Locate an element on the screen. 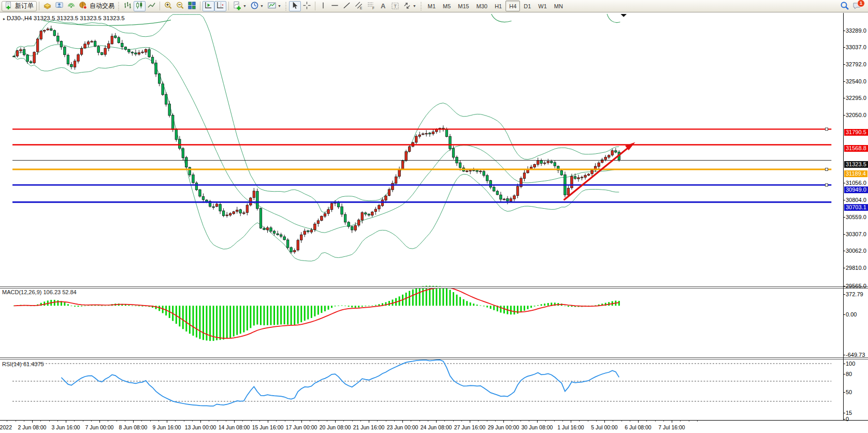 Image resolution: width=868 pixels, height=433 pixels. text-button: A is located at coordinates (383, 6).